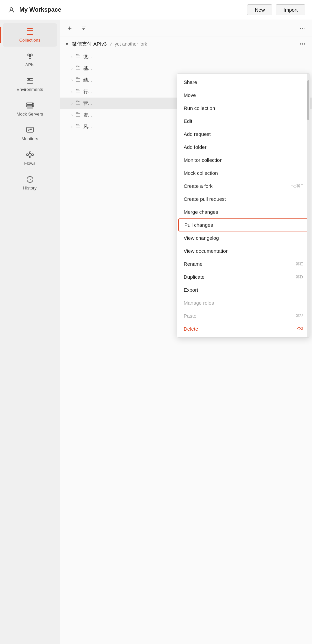 The height and width of the screenshot is (644, 312). Describe the element at coordinates (30, 40) in the screenshot. I see `sidebar-label-collections: Collections` at that location.